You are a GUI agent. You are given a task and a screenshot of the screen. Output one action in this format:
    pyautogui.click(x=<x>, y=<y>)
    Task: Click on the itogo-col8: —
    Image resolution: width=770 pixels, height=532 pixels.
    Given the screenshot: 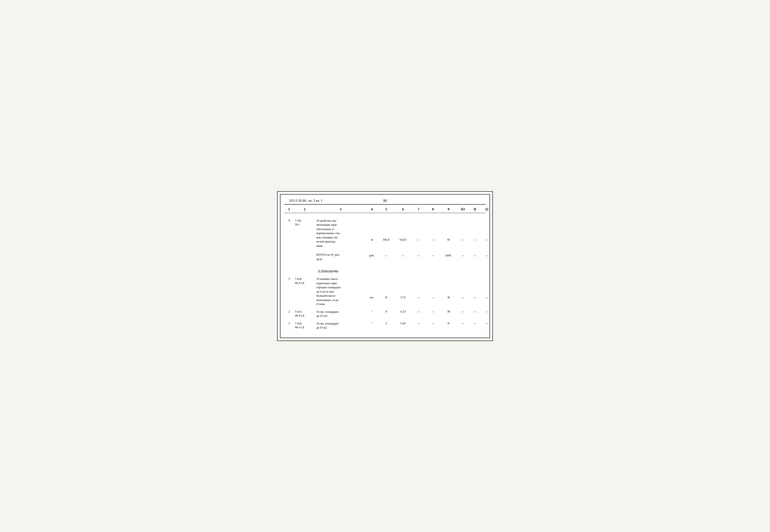 What is the action you would take?
    pyautogui.click(x=433, y=256)
    